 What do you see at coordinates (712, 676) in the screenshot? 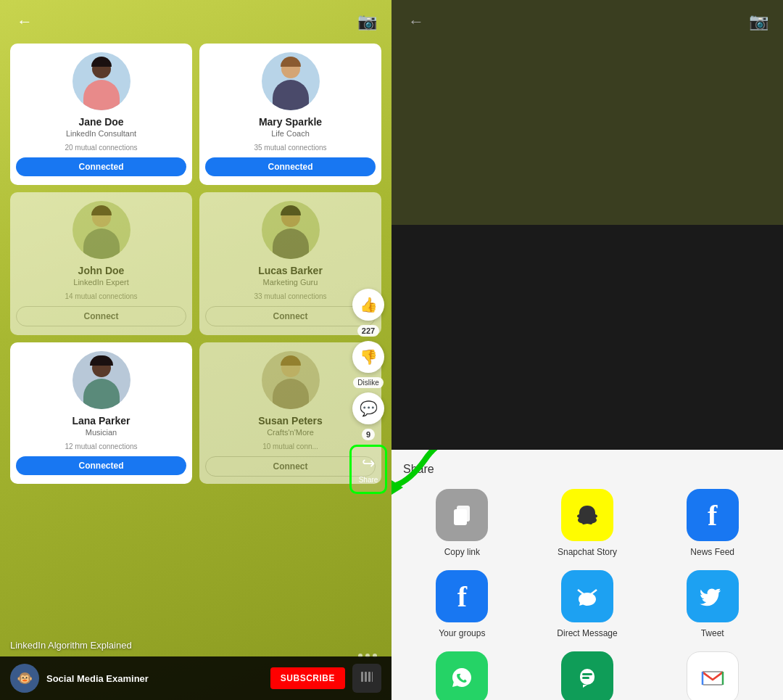
I see `share-item-gmail: Gmail` at bounding box center [712, 676].